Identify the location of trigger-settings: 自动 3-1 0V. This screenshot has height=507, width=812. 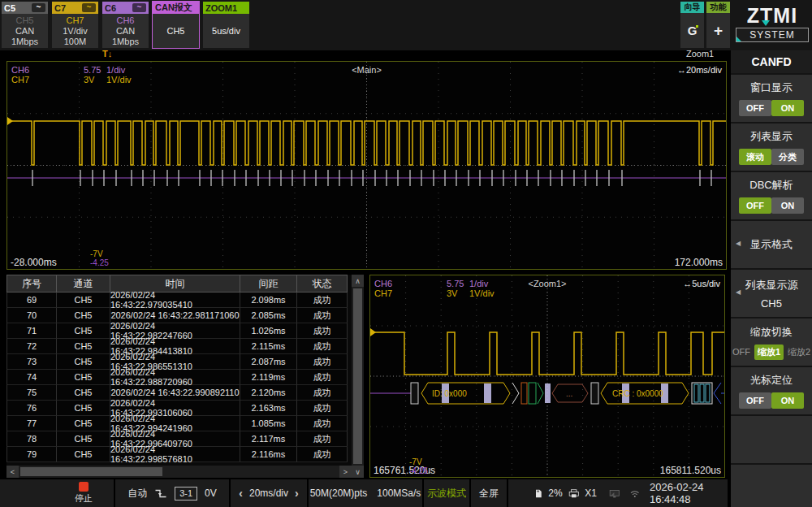
(173, 493).